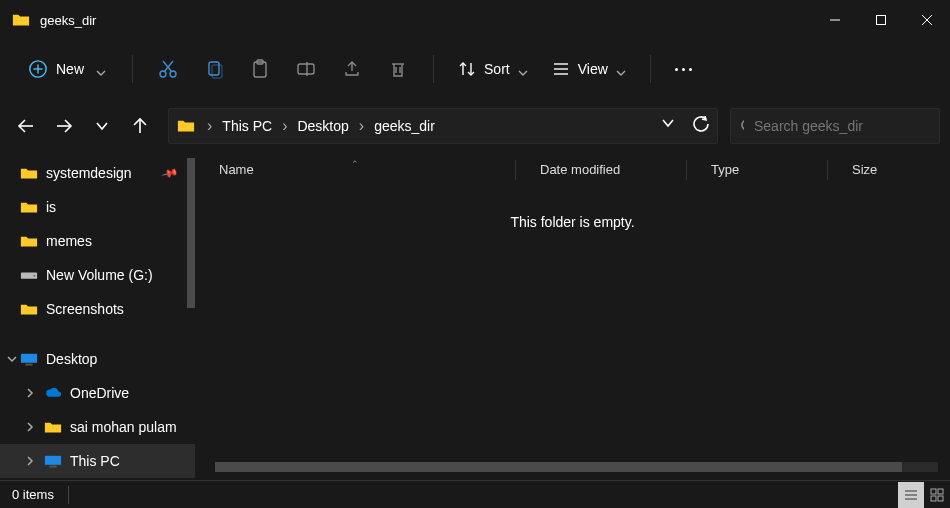 The height and width of the screenshot is (508, 950). Describe the element at coordinates (191, 233) in the screenshot. I see `scrollbar` at that location.